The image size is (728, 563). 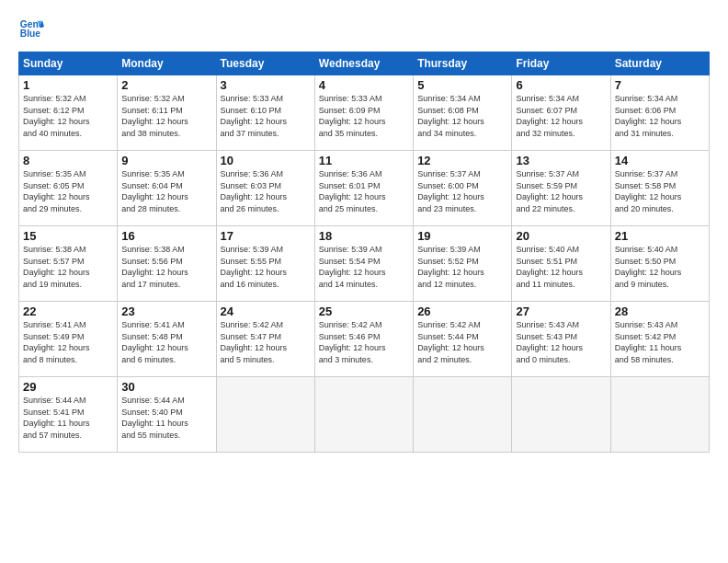 What do you see at coordinates (462, 116) in the screenshot?
I see `day-info: Sunrise: 5:34 AM Sunset: 6:08 PM Dayligh…` at bounding box center [462, 116].